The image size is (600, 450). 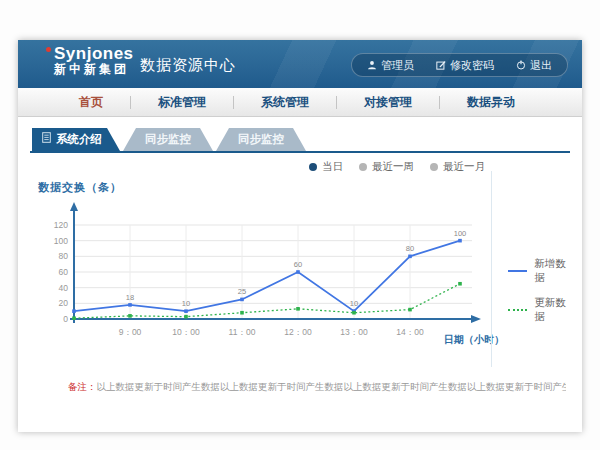 What do you see at coordinates (326, 167) in the screenshot?
I see `radio-today: 当日` at bounding box center [326, 167].